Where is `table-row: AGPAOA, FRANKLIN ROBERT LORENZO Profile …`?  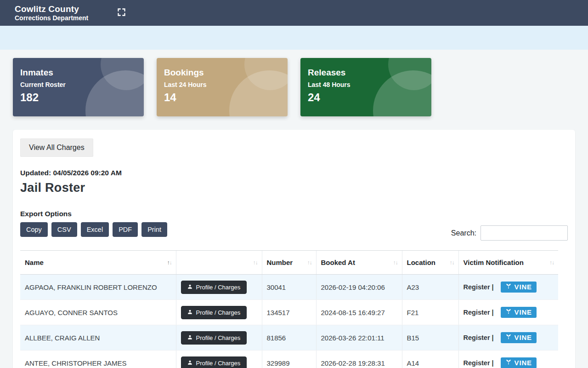 table-row: AGPAOA, FRANKLIN ROBERT LORENZO Profile … is located at coordinates (289, 287).